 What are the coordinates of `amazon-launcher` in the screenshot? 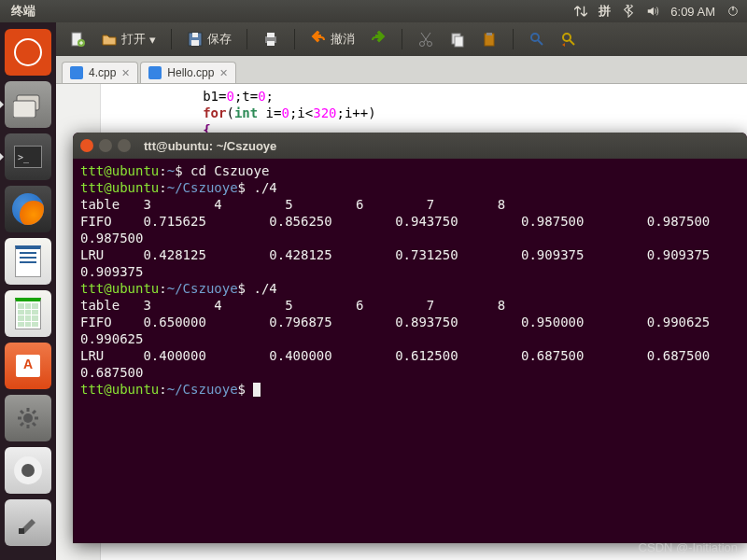 It's located at (28, 470).